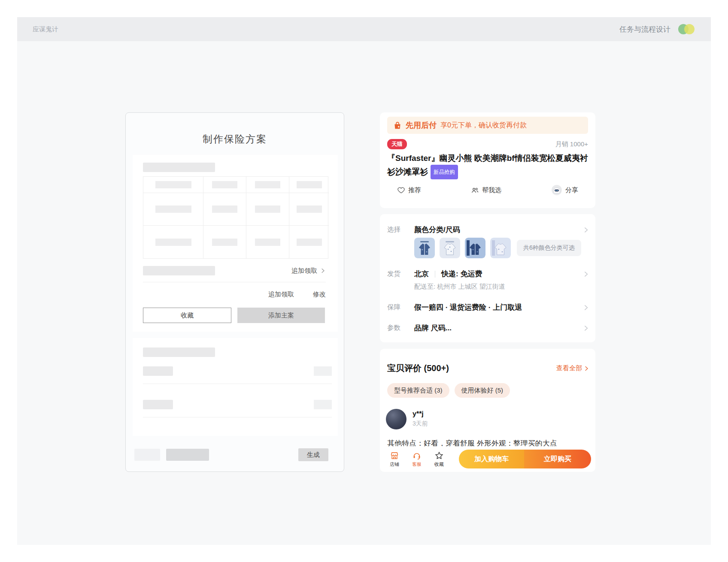 This screenshot has width=728, height=562. I want to click on mode-label: 任务与流程设计, so click(645, 29).